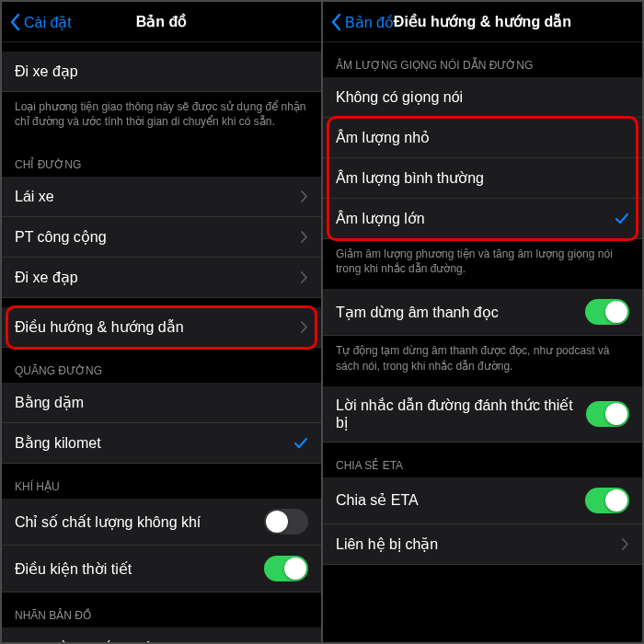 The image size is (644, 644). What do you see at coordinates (162, 197) in the screenshot?
I see `cell-driving: Lái xe` at bounding box center [162, 197].